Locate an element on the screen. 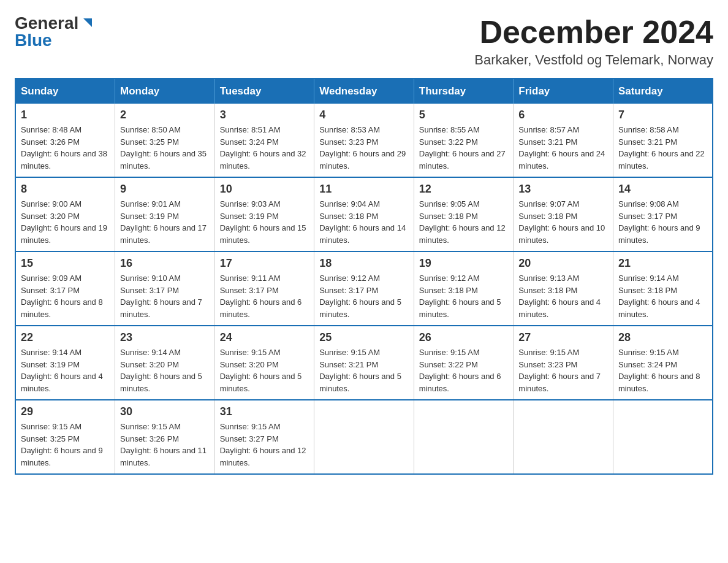 The width and height of the screenshot is (728, 563). day-number: 3 is located at coordinates (265, 115).